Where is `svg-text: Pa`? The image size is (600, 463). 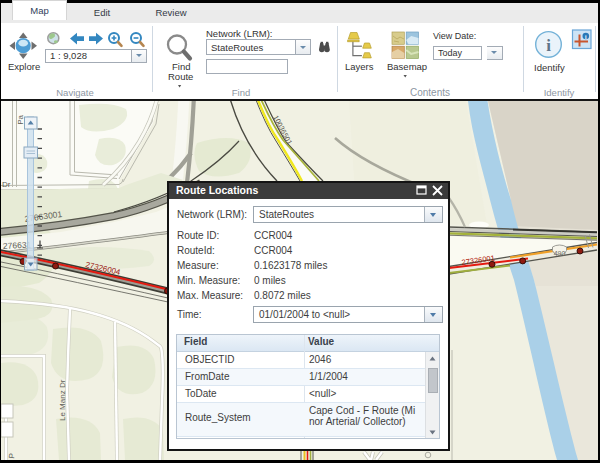
svg-text: Pa is located at coordinates (20, 119).